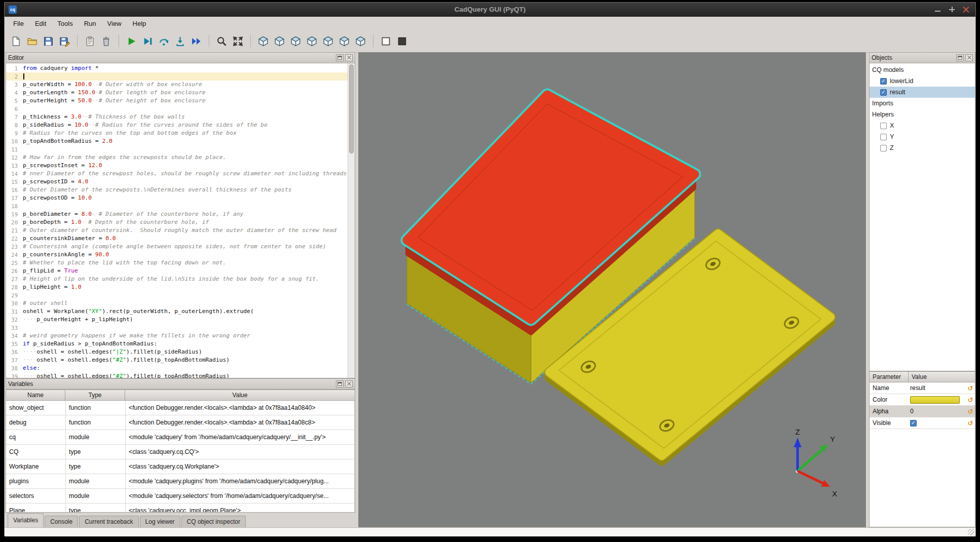 This screenshot has width=980, height=542. What do you see at coordinates (180, 481) in the screenshot?
I see `variable-row: pluginsmodule<module 'cadquery.plugins' …` at bounding box center [180, 481].